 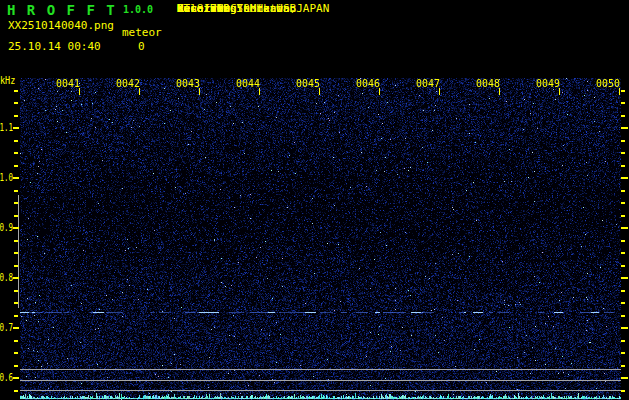 What do you see at coordinates (6, 378) in the screenshot?
I see `freq-axis-label: 0.6` at bounding box center [6, 378].